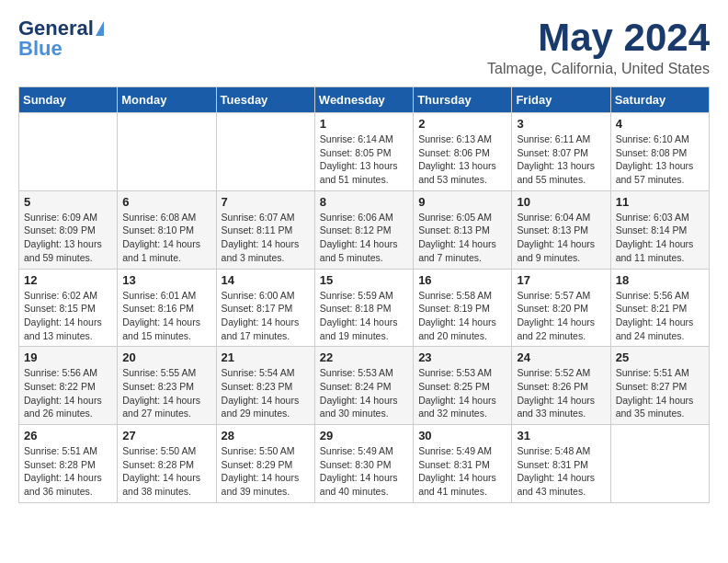 The width and height of the screenshot is (728, 563). What do you see at coordinates (660, 237) in the screenshot?
I see `day-info: Sunrise: 6:03 AM Sunset: 8:14 PM Dayligh…` at bounding box center [660, 237].